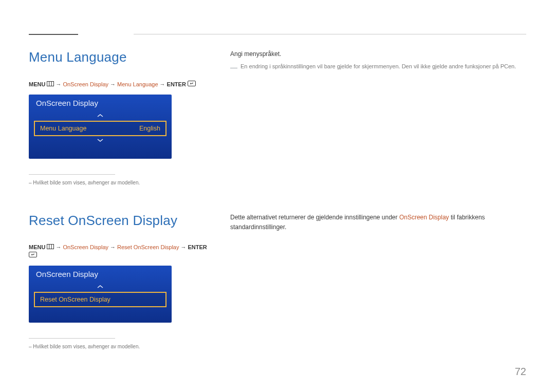  Describe the element at coordinates (100, 126) in the screenshot. I see `osd-widget-1: OnScreen Display Menu Language English` at that location.